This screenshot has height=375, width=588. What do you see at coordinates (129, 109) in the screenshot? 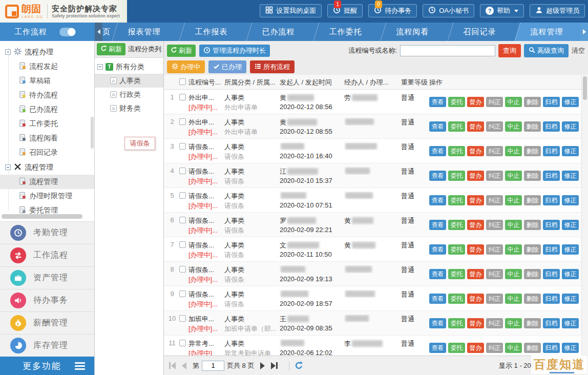
I see `category-finance: A 财务类` at bounding box center [129, 109].